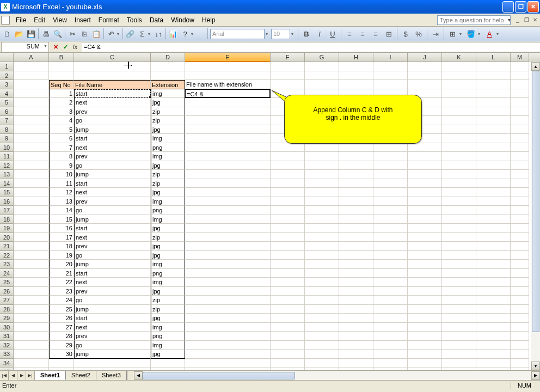 The image size is (540, 392). Describe the element at coordinates (112, 301) in the screenshot. I see `fname-27: go` at that location.